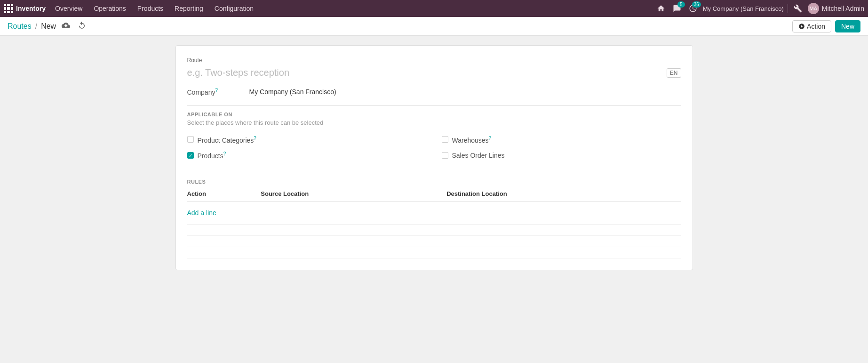 The height and width of the screenshot is (363, 868). What do you see at coordinates (788, 8) in the screenshot?
I see `topbar-divider` at bounding box center [788, 8].